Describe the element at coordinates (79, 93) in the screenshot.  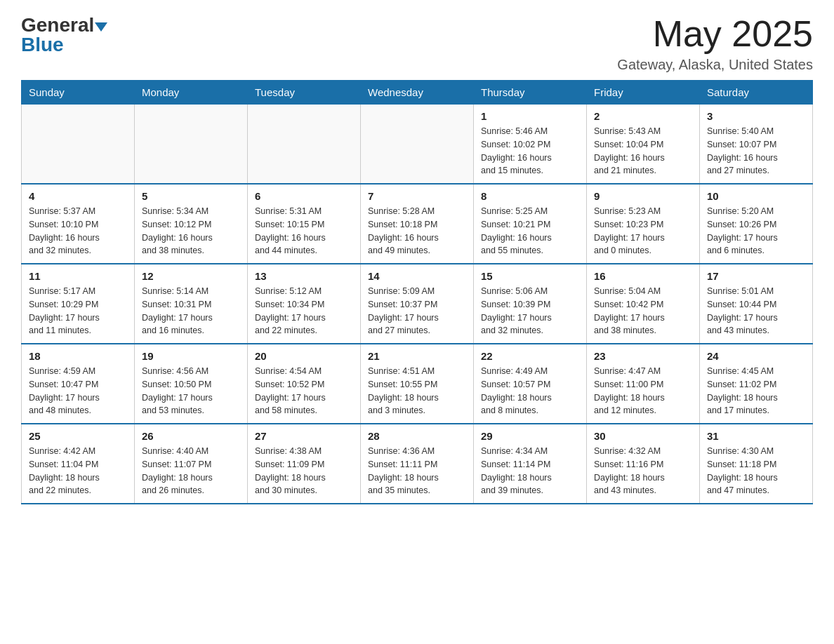
I see `weekday-sunday: Sunday` at that location.